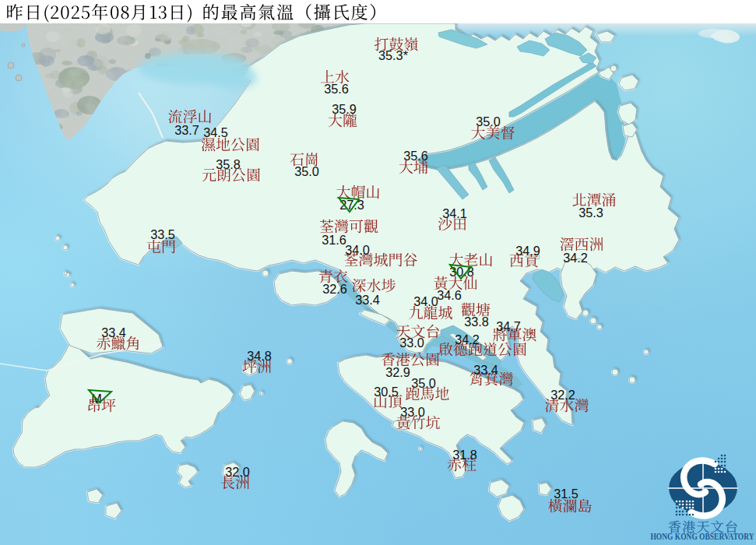 The height and width of the screenshot is (545, 756). Describe the element at coordinates (216, 132) in the screenshot. I see `svg-text: 34.5` at that location.